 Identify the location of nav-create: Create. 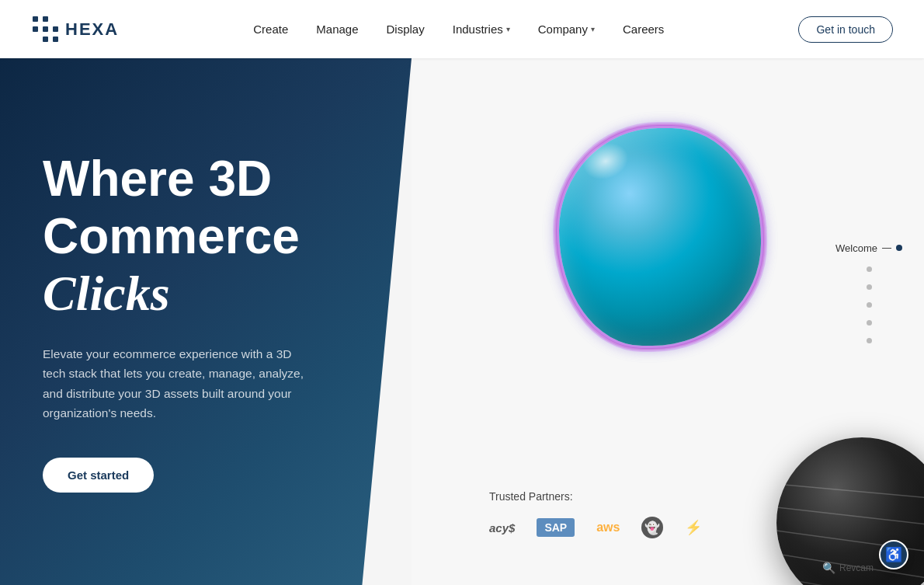
(270, 30).